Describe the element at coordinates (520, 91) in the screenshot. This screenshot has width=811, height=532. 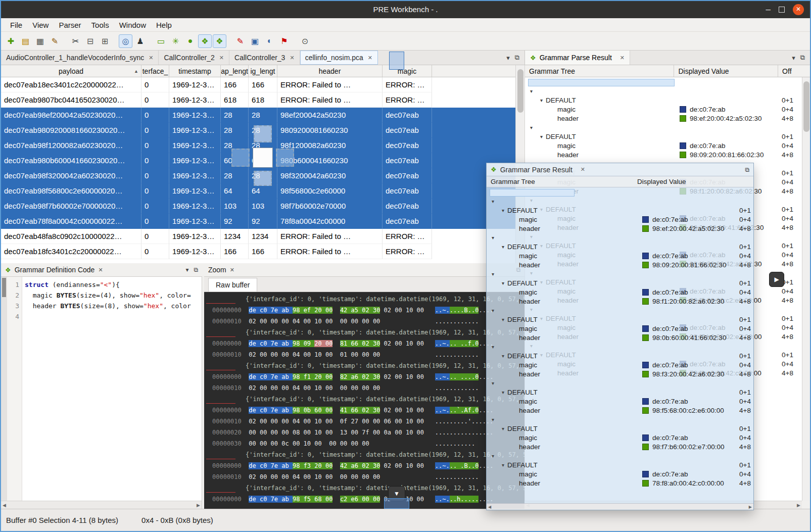
I see `scrollbar-thumb` at that location.